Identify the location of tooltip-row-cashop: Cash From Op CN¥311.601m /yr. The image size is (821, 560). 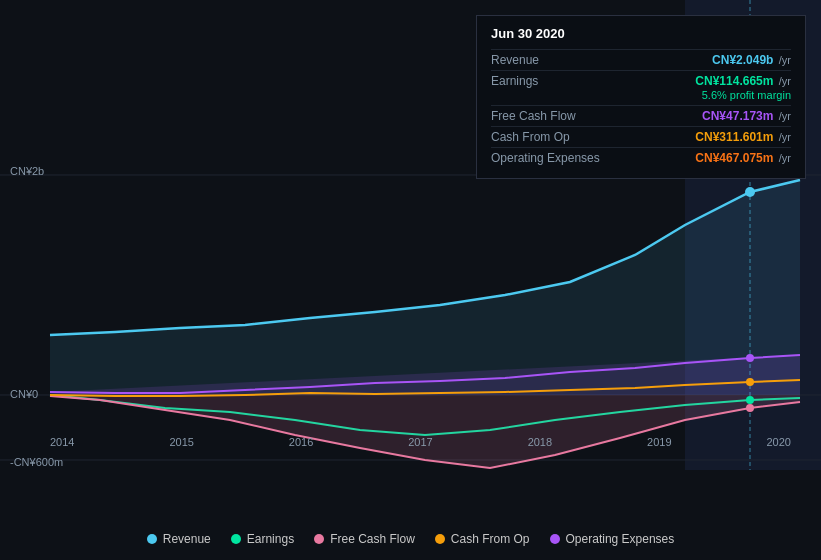
(641, 136).